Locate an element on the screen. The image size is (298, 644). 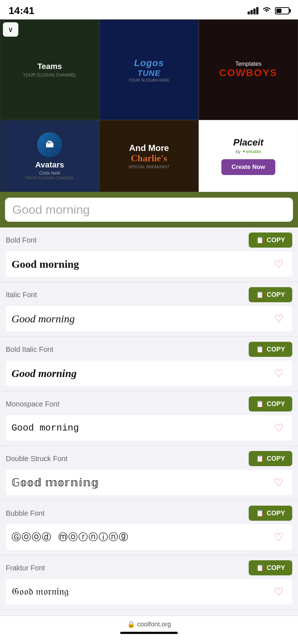
copy-button-fraktur: 📋 COPY is located at coordinates (271, 568).